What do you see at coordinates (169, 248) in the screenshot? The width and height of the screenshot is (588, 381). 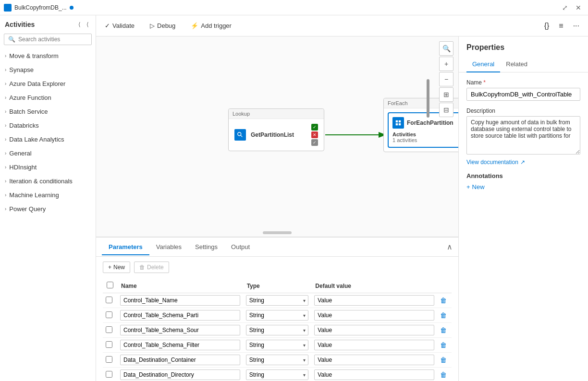 I see `tab-variables: Variables` at bounding box center [169, 248].